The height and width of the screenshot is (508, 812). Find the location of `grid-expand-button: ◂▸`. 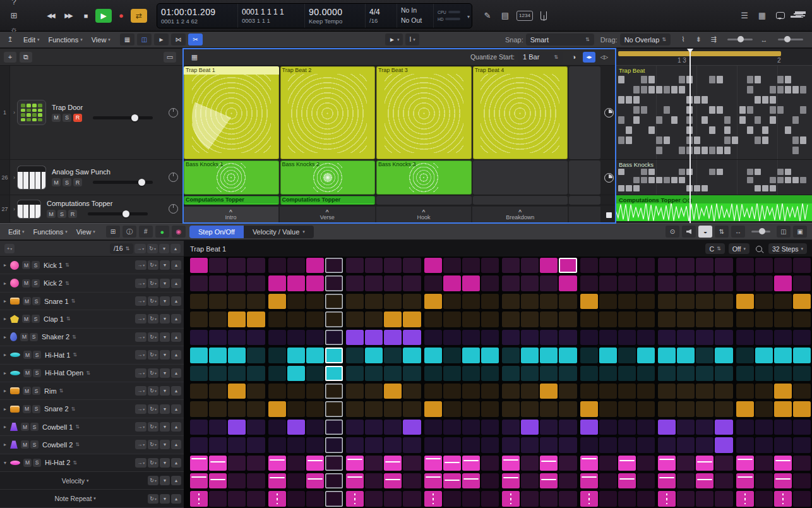

grid-expand-button: ◂▸ is located at coordinates (589, 57).